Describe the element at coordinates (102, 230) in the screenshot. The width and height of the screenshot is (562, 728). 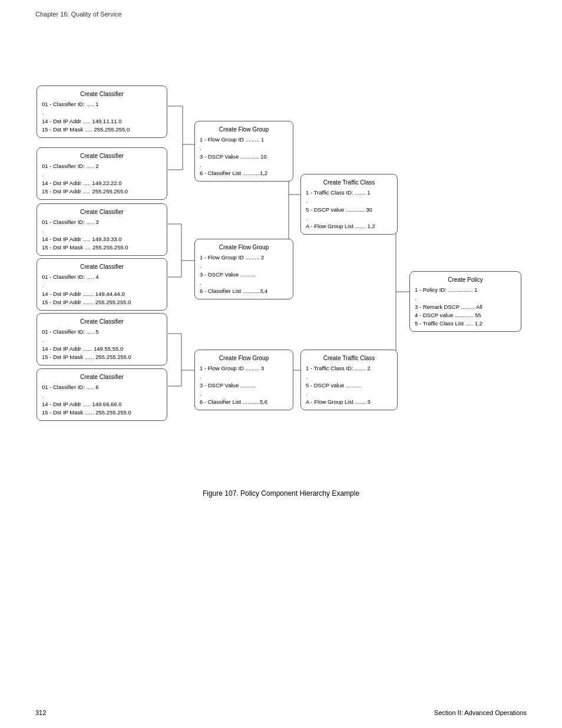
I see `classifier3-line2: .` at that location.